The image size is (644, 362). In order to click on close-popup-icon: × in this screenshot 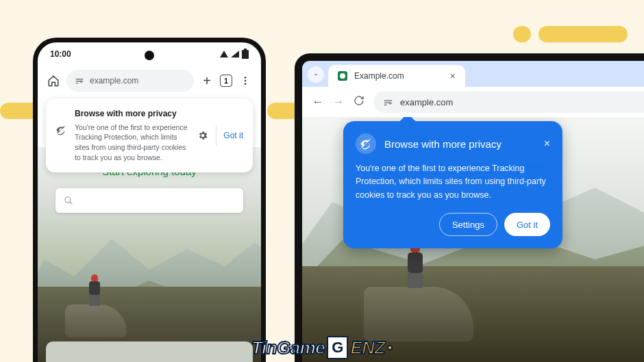, I will do `click(547, 144)`.